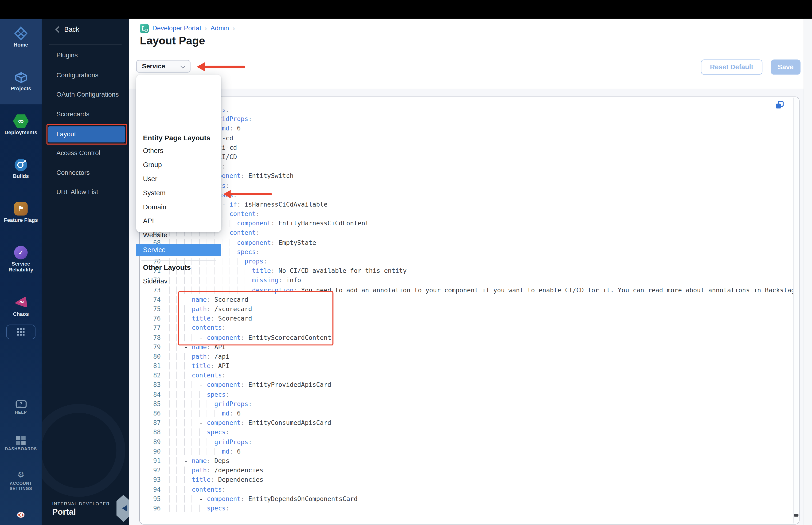 This screenshot has width=812, height=525. I want to click on code-line-72: 72 missing: info, so click(470, 280).